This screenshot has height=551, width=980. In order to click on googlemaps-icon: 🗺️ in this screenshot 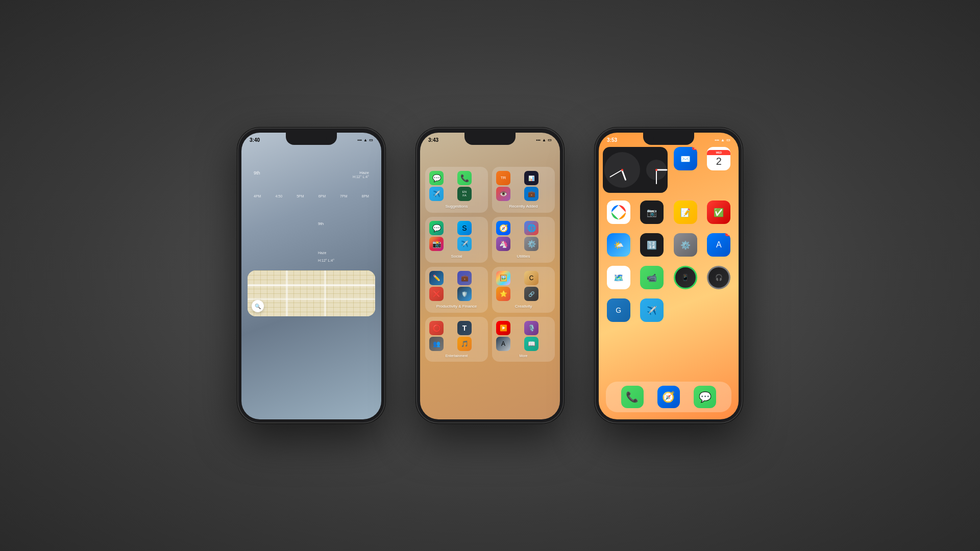, I will do `click(619, 278)`.